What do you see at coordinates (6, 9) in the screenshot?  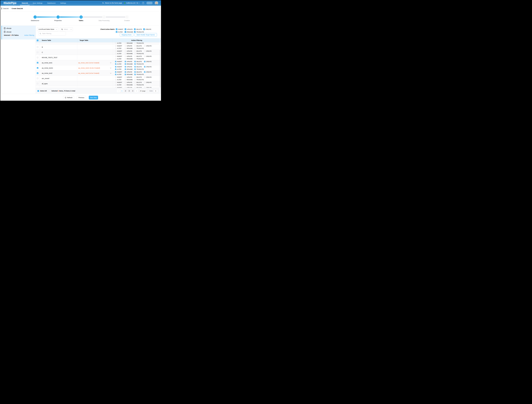 I see `breadcrumb-parent: DataJob` at bounding box center [6, 9].